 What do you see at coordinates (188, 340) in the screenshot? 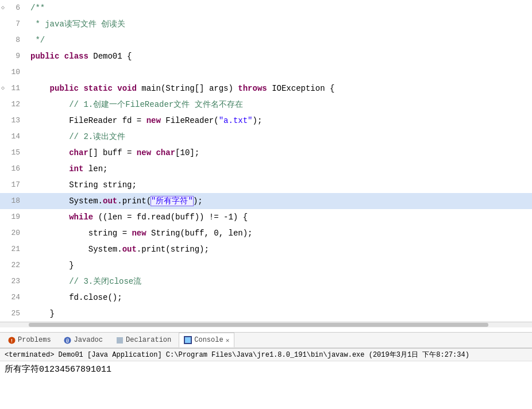
I see `console-icon` at bounding box center [188, 340].